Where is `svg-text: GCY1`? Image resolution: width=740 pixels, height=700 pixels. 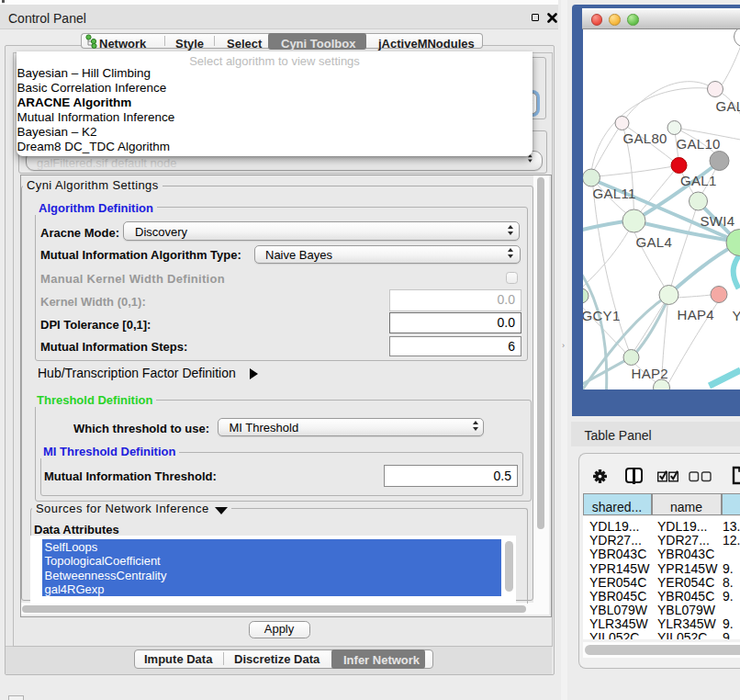 svg-text: GCY1 is located at coordinates (602, 316).